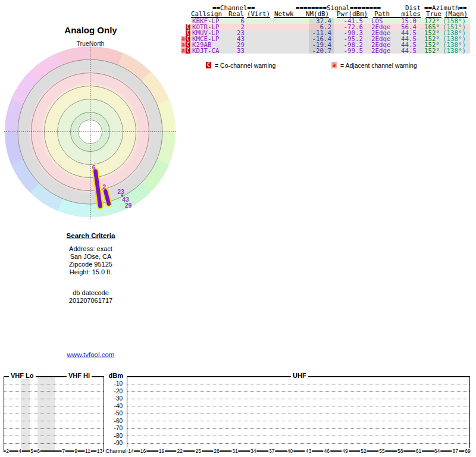  I want to click on y-tick-label: -10, so click(115, 383).